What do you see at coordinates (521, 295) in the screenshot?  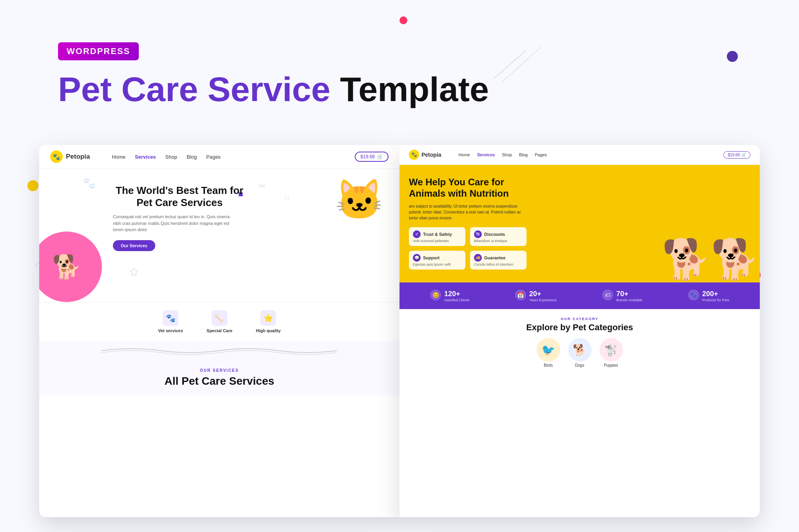 I see `stat-icon-2: 📅` at bounding box center [521, 295].